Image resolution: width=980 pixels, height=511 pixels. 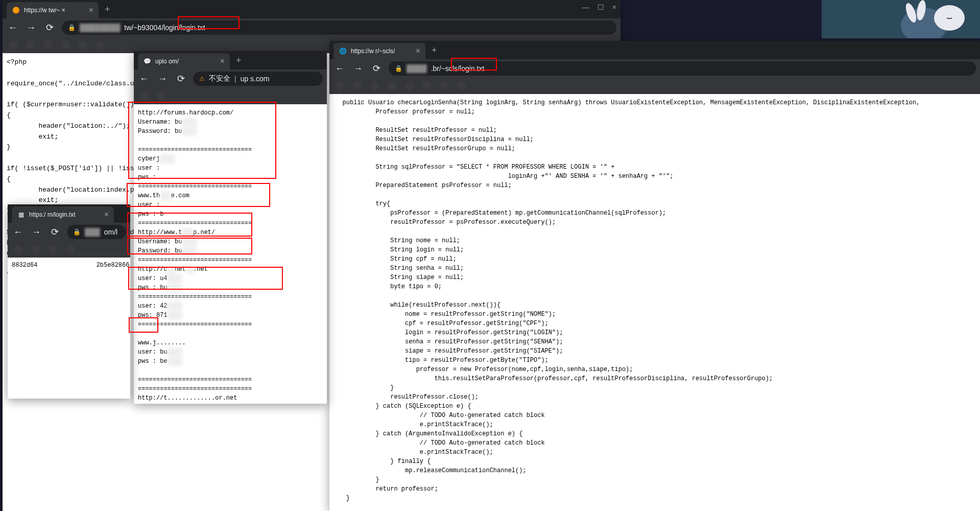 I want to click on page-content: 8832d64 2b5e82866, so click(x=69, y=328).